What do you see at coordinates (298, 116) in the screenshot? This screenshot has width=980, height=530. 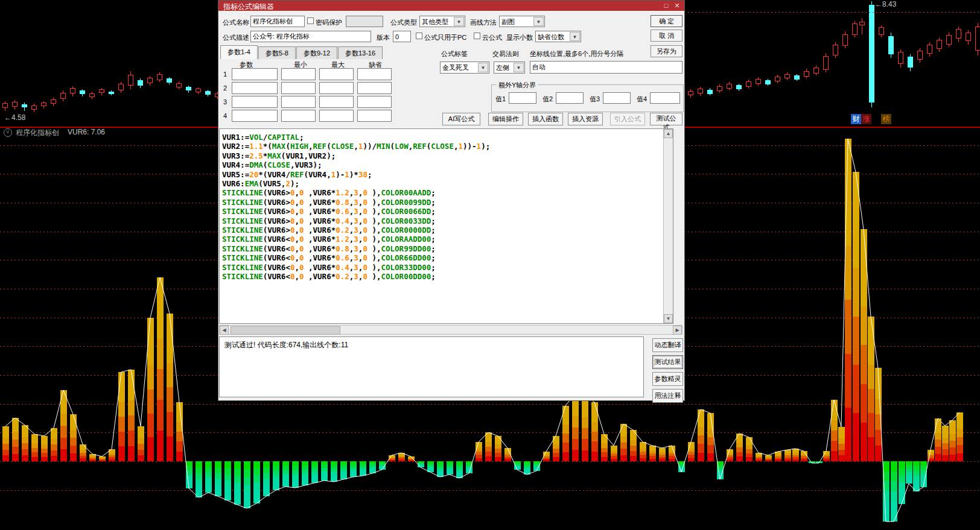 I see `param-input-r4c2` at bounding box center [298, 116].